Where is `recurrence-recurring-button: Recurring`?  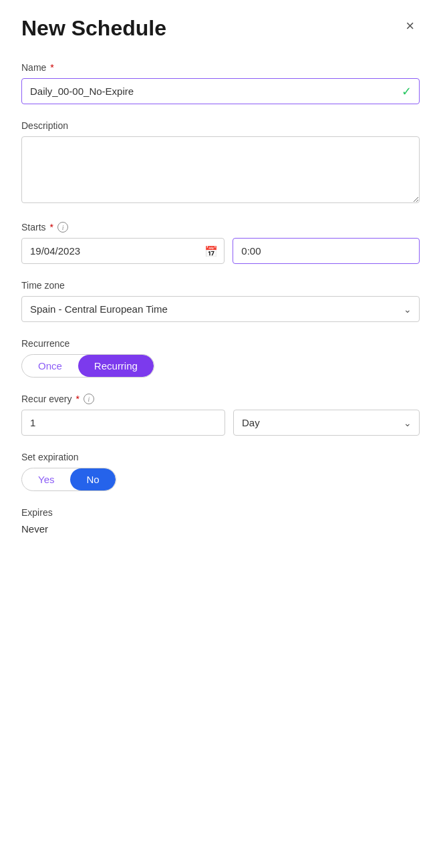
recurrence-recurring-button: Recurring is located at coordinates (116, 366).